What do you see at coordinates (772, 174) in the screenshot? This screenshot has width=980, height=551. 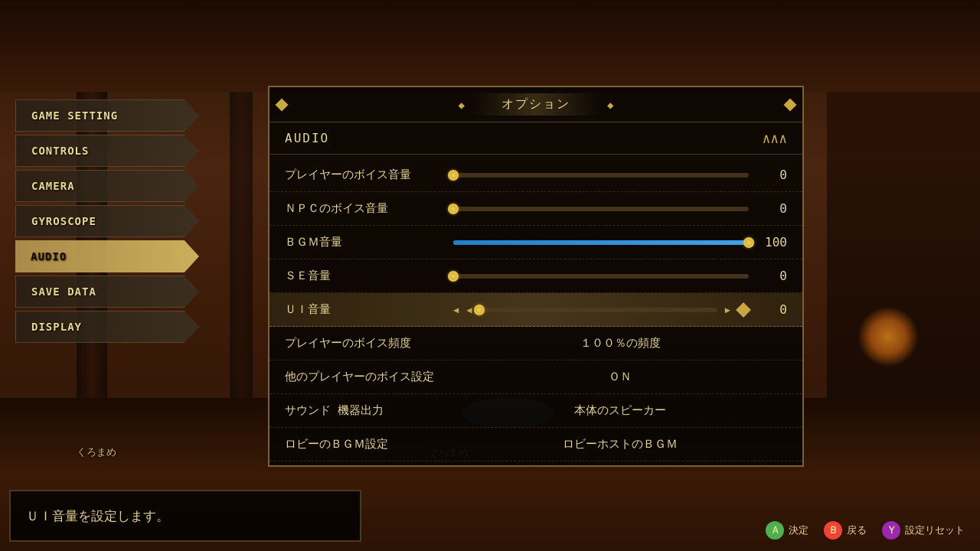 I see `setting-value-player-voice-vol: 0` at bounding box center [772, 174].